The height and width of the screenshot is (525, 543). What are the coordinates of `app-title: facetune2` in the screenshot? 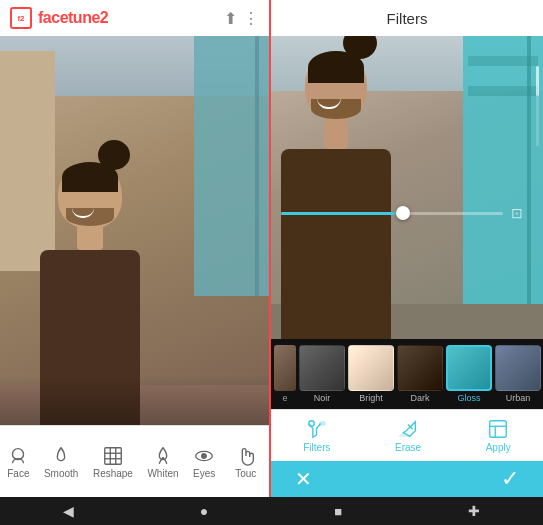 It's located at (73, 18).